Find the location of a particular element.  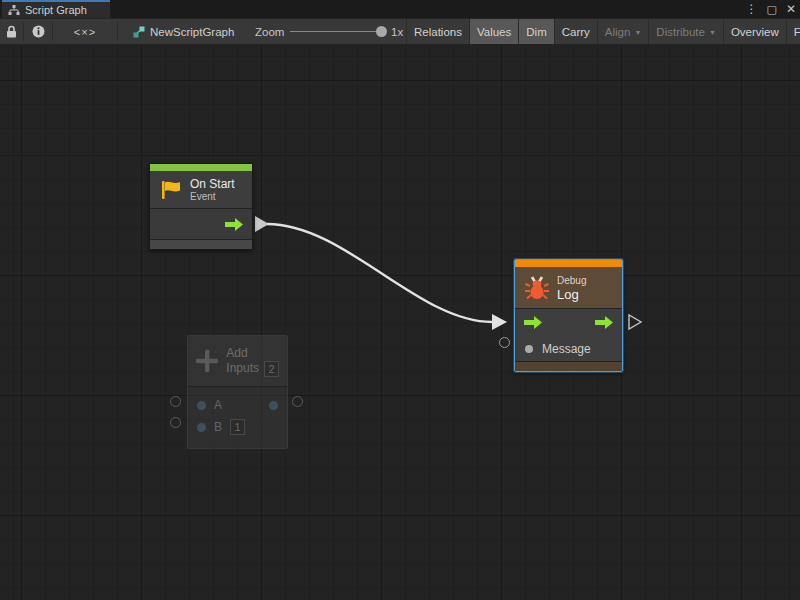

output-connector is located at coordinates (298, 402).